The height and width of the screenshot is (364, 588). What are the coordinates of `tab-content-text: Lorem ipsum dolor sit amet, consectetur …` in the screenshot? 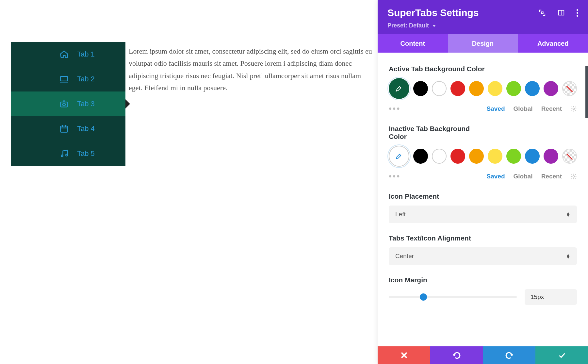 It's located at (250, 106).